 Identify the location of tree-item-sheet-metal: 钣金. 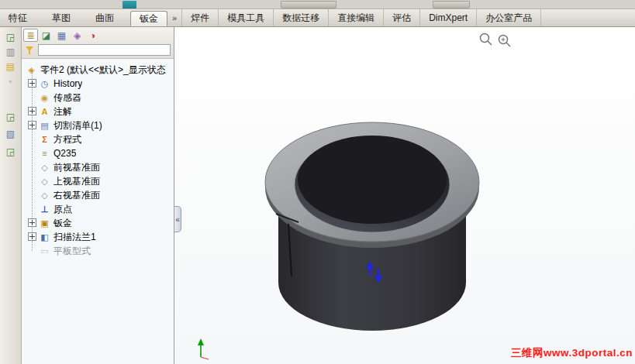
(98, 223).